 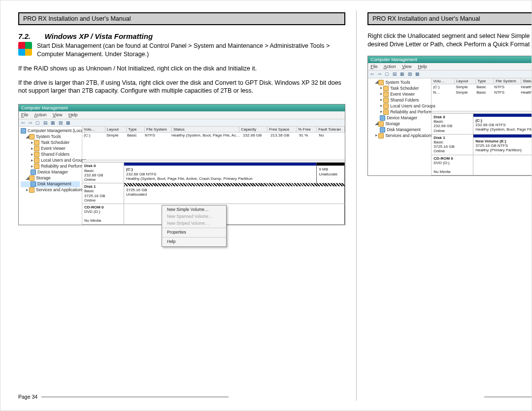 What do you see at coordinates (25, 36) in the screenshot?
I see `section-number: 7.2.` at bounding box center [25, 36].